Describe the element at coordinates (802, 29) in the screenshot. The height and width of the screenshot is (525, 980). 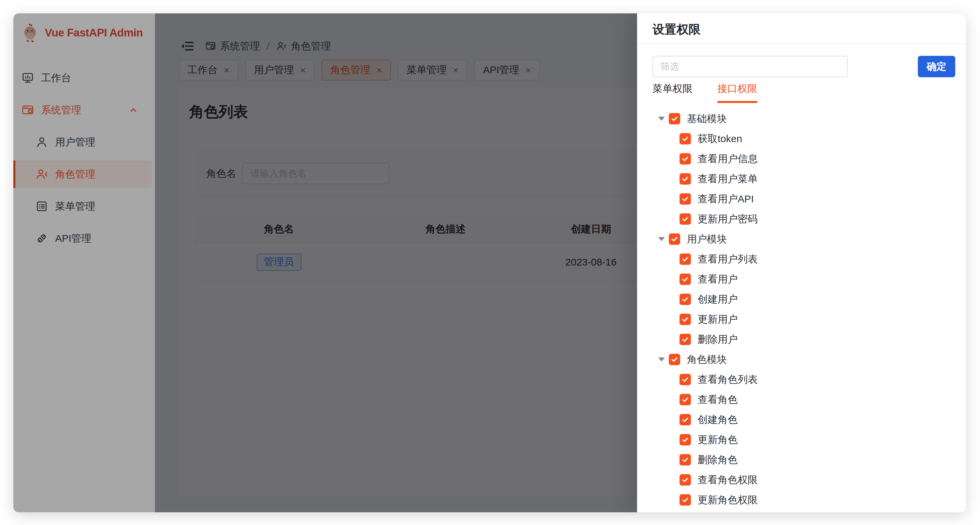
I see `drawer-header: 设置权限` at that location.